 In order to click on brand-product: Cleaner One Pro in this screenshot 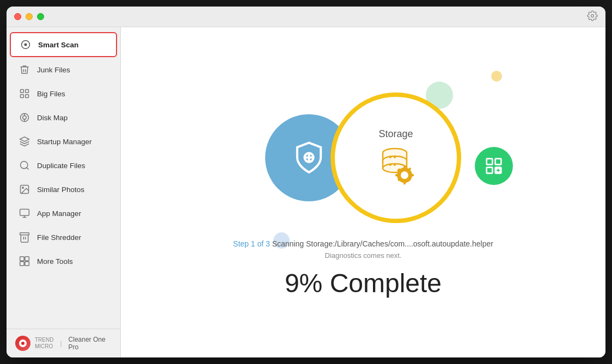, I will do `click(90, 343)`.